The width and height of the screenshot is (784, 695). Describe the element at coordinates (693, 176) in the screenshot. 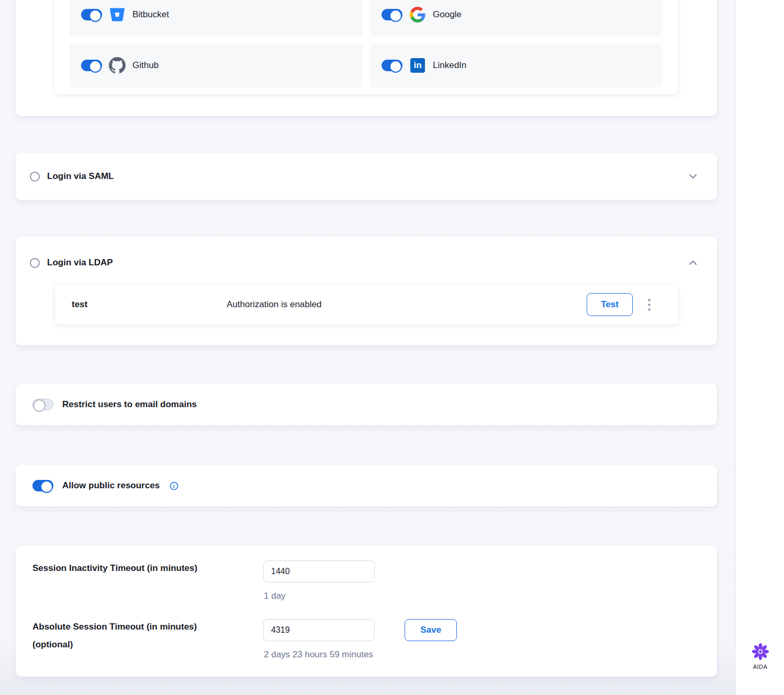

I see `chevron-down-icon` at that location.